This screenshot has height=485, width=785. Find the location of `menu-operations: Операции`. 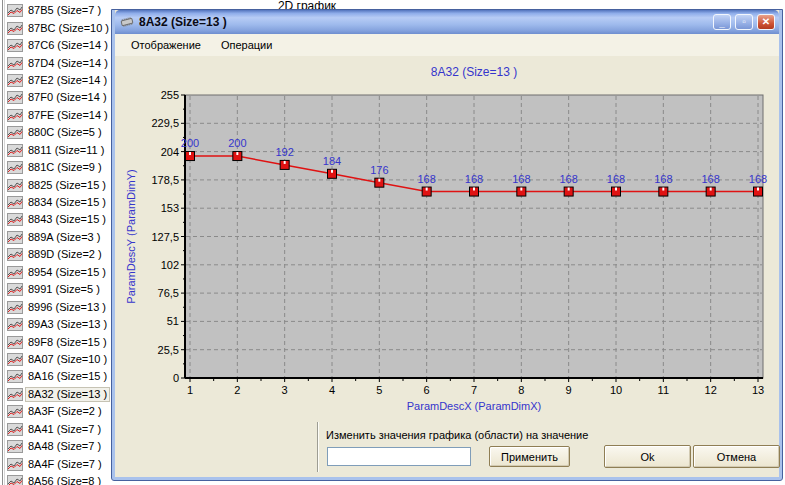

menu-operations: Операции is located at coordinates (246, 46).